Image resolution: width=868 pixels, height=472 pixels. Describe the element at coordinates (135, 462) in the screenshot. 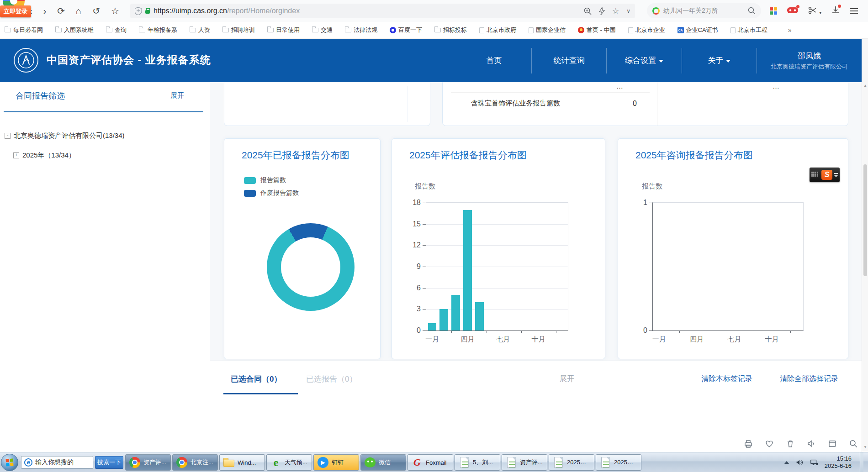

I see `chrome-icon` at that location.